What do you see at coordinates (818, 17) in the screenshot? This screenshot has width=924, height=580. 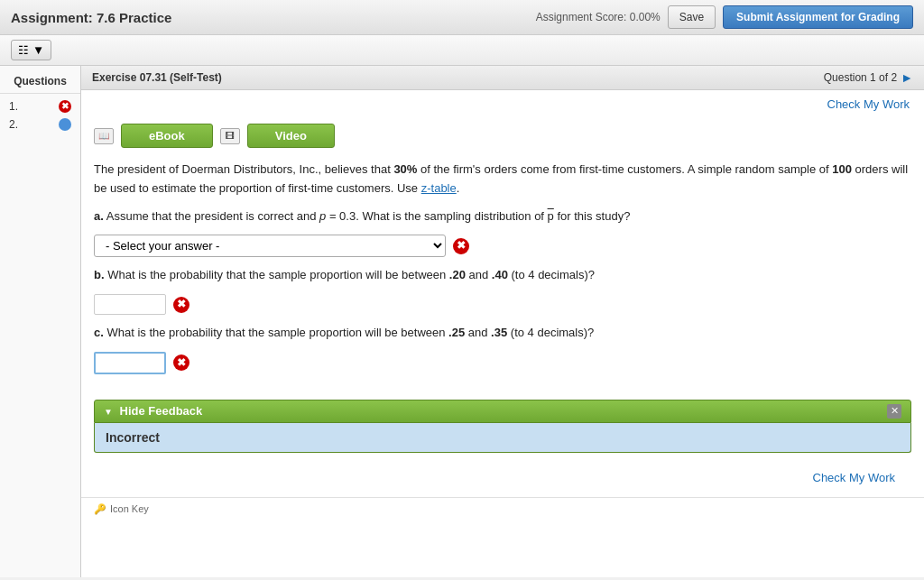 I see `submit-assignment-button: Submit Assignment for Grading` at bounding box center [818, 17].